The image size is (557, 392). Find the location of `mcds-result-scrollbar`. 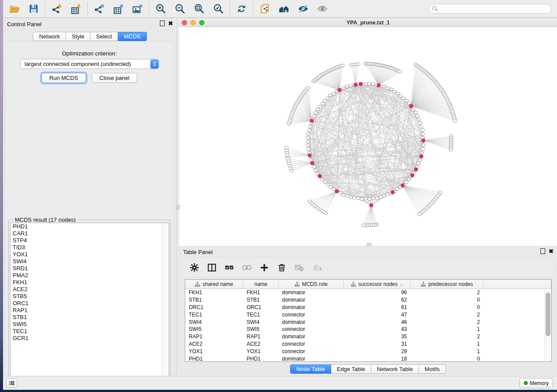

mcds-result-scrollbar is located at coordinates (165, 303).